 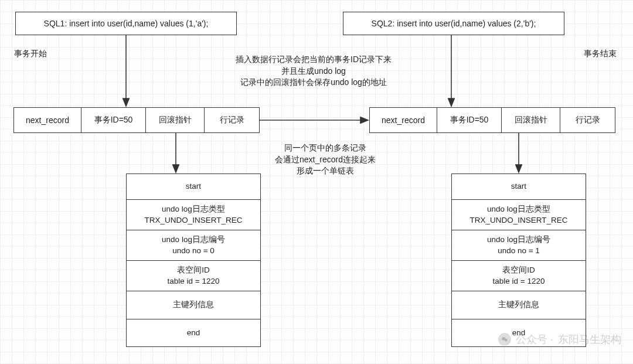 What do you see at coordinates (519, 186) in the screenshot?
I see `undo2-start: start` at bounding box center [519, 186].